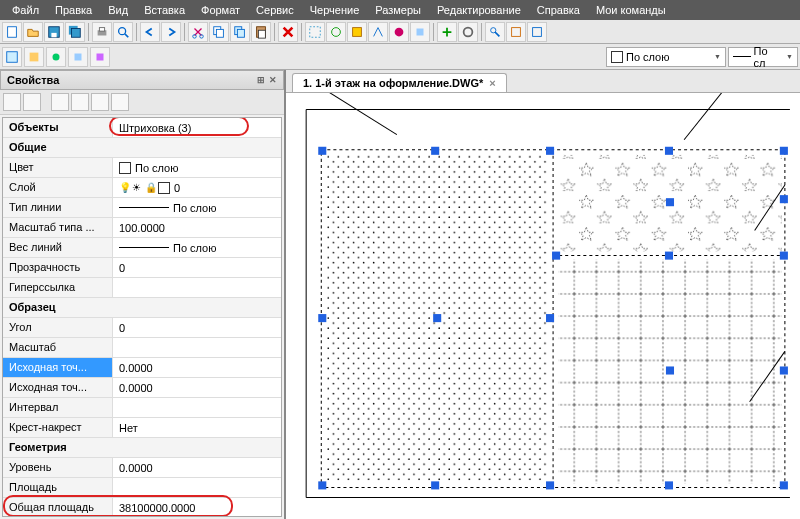 Image resolution: width=800 pixels, height=519 pixels. What do you see at coordinates (150, 32) in the screenshot?
I see `undo-button` at bounding box center [150, 32].